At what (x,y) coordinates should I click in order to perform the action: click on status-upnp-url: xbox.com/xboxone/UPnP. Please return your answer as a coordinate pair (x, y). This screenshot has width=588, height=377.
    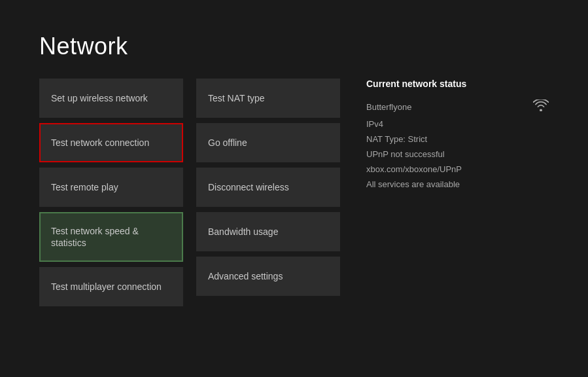
    Looking at the image, I should click on (414, 169).